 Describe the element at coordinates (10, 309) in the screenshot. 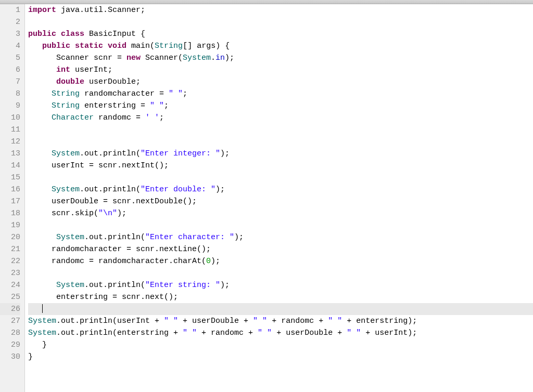

I see `line-number: 26` at that location.